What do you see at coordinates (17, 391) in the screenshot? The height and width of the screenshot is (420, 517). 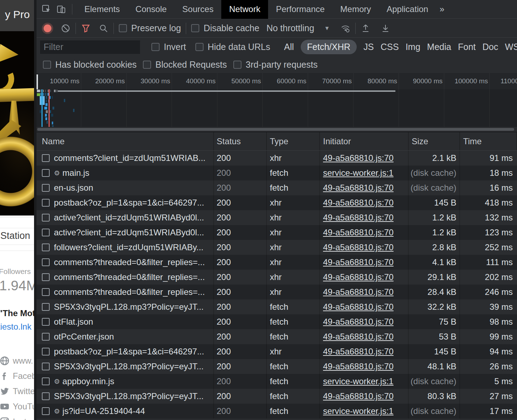 I see `social-link-twitter: Twitte` at bounding box center [17, 391].